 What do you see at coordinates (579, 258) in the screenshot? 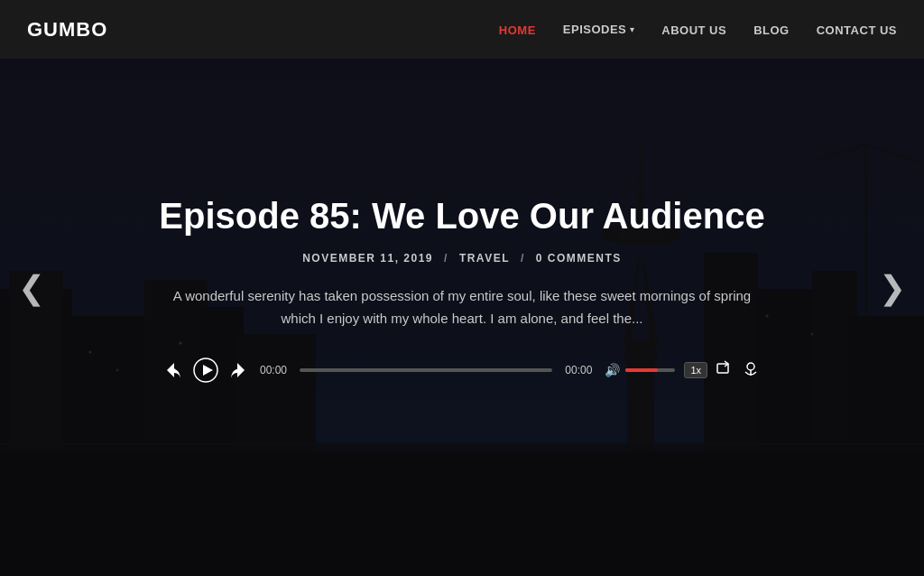
I see `episode-comments: 0 COMMENTS` at bounding box center [579, 258].